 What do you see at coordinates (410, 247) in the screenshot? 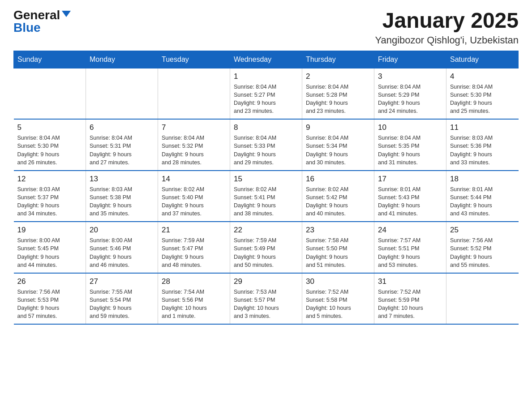
I see `calendar-cell: 24Sunrise: 7:57 AM Sunset: 5:51 PM Dayli…` at bounding box center [410, 247].